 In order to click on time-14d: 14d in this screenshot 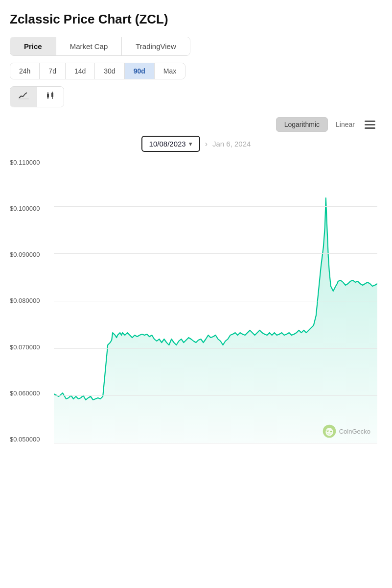, I will do `click(80, 71)`.